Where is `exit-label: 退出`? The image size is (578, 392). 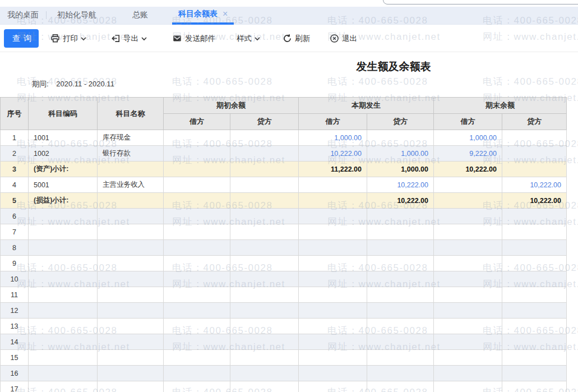 exit-label: 退出 is located at coordinates (350, 39).